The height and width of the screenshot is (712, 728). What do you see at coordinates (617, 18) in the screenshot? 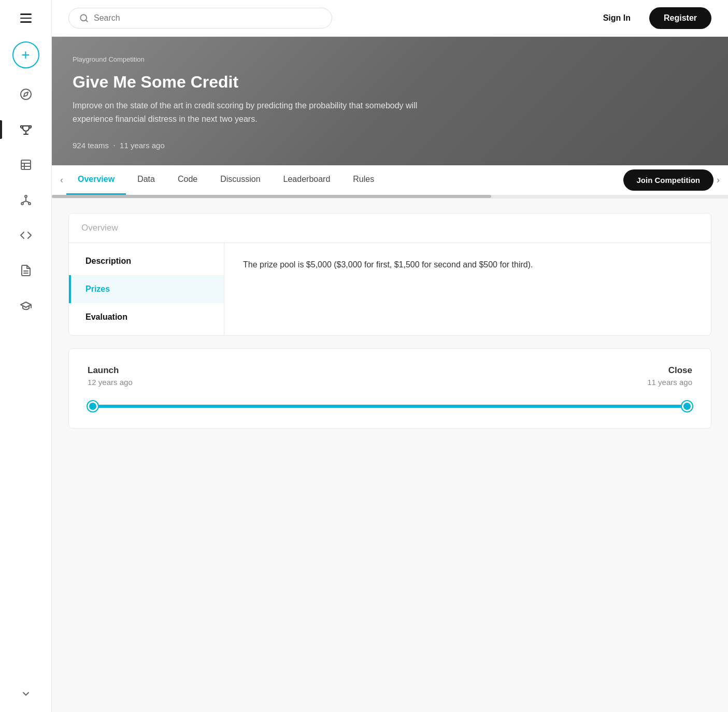
I see `sign-in-button: Sign In` at bounding box center [617, 18].